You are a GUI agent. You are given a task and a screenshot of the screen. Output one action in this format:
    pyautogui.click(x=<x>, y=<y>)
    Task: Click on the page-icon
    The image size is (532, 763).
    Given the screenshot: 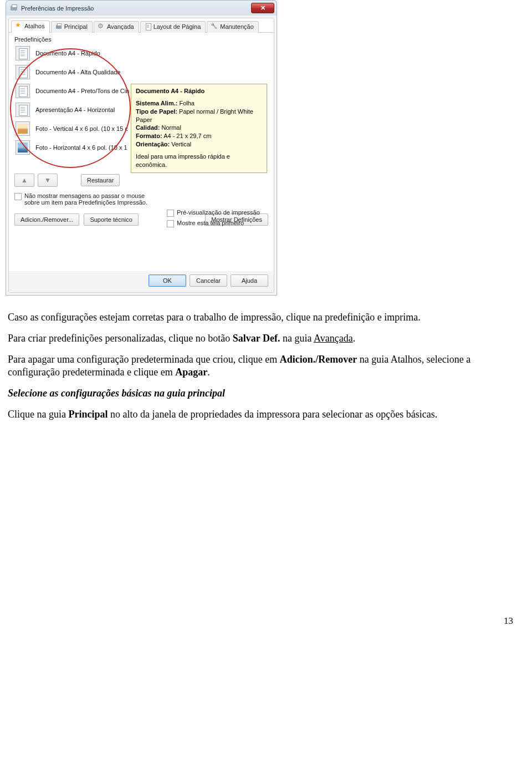 What is the action you would take?
    pyautogui.click(x=148, y=27)
    